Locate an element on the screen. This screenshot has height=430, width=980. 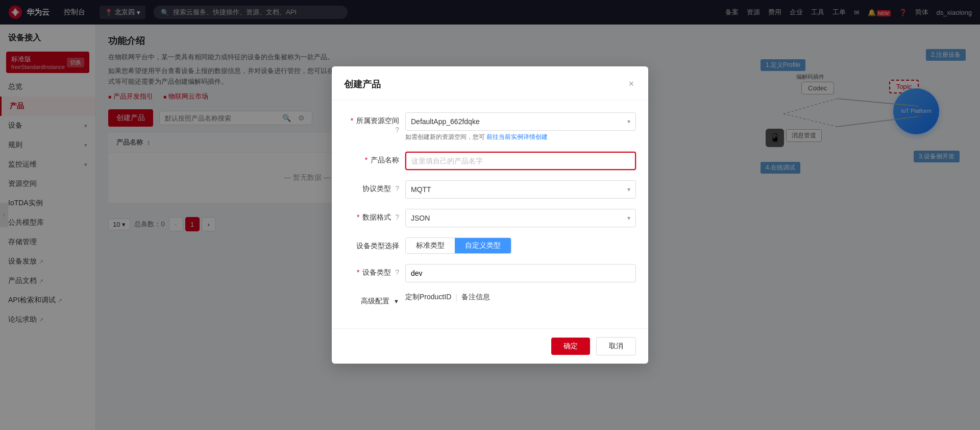
device-type-toggle: 标准类型 自定义类型 is located at coordinates (458, 246).